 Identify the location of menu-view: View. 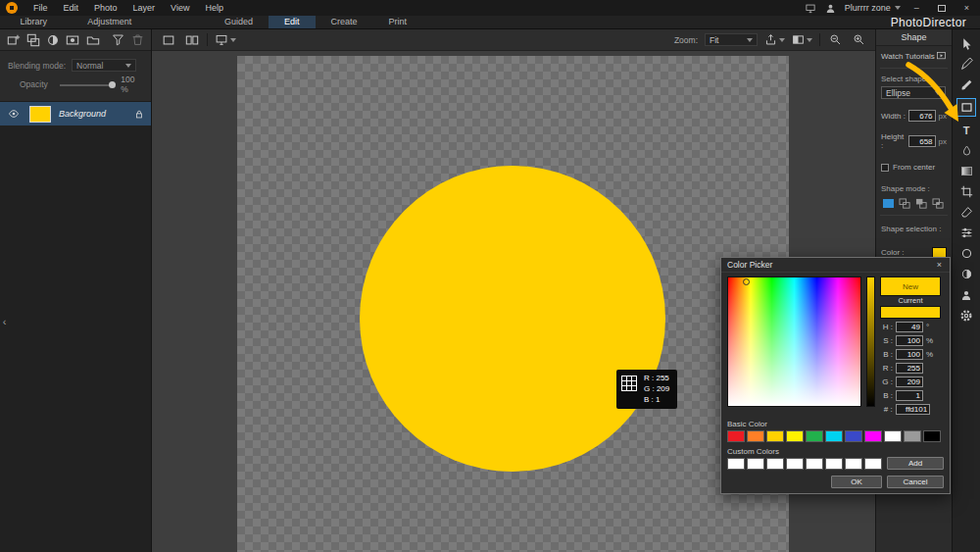
(180, 8).